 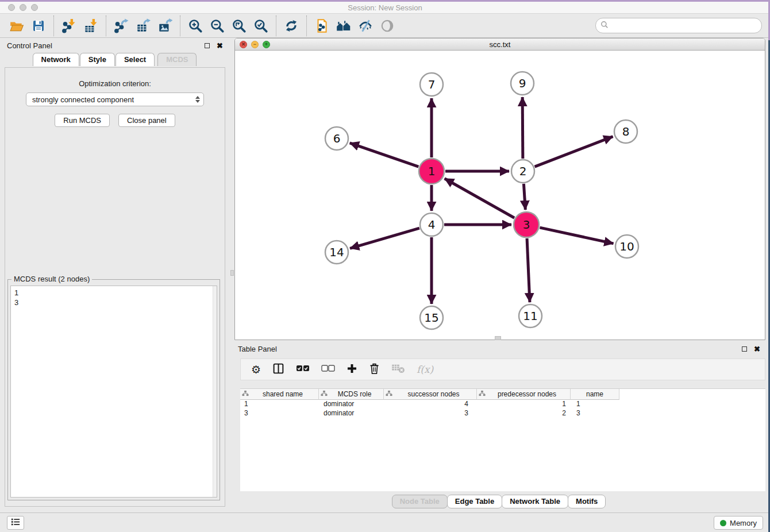 I want to click on float-table-panel-icon, so click(x=745, y=349).